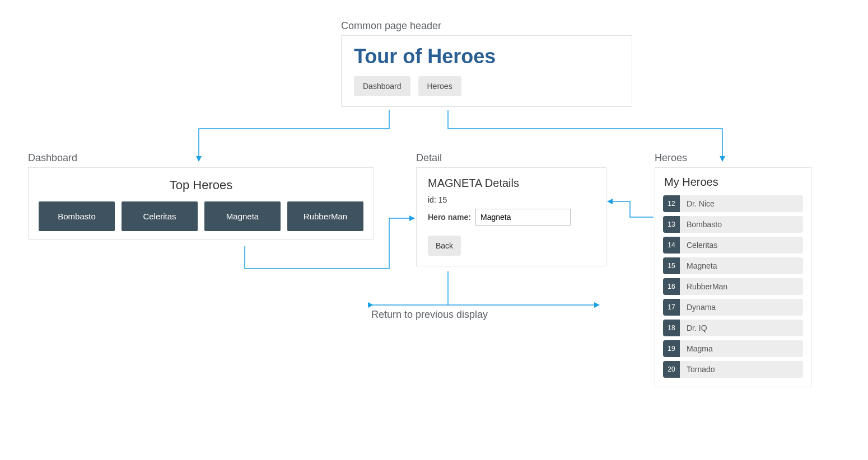  What do you see at coordinates (741, 224) in the screenshot?
I see `hero-name-label: Bombasto` at bounding box center [741, 224].